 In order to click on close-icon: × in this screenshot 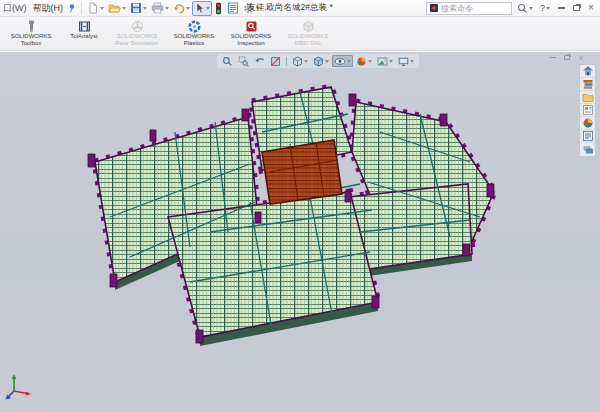, I will do `click(591, 8)`.